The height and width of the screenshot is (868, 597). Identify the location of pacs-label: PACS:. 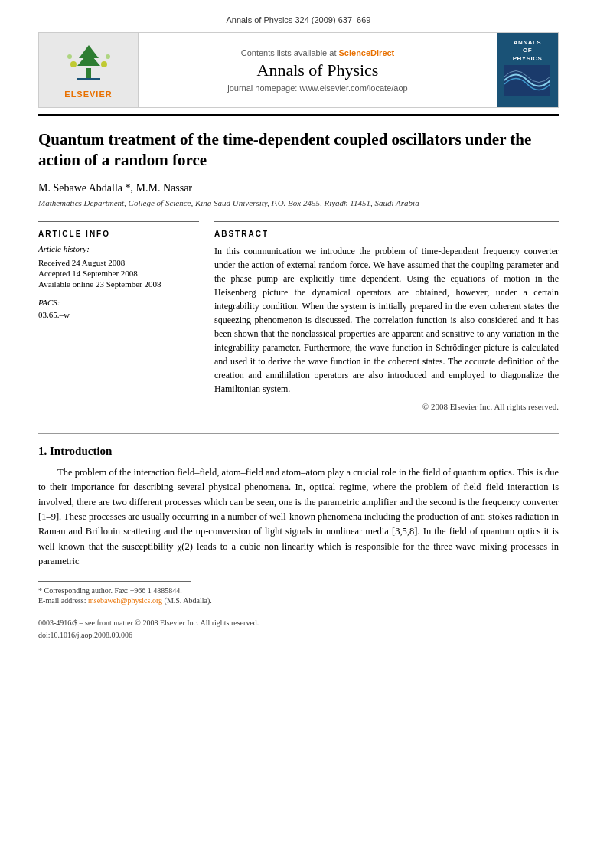
(119, 302).